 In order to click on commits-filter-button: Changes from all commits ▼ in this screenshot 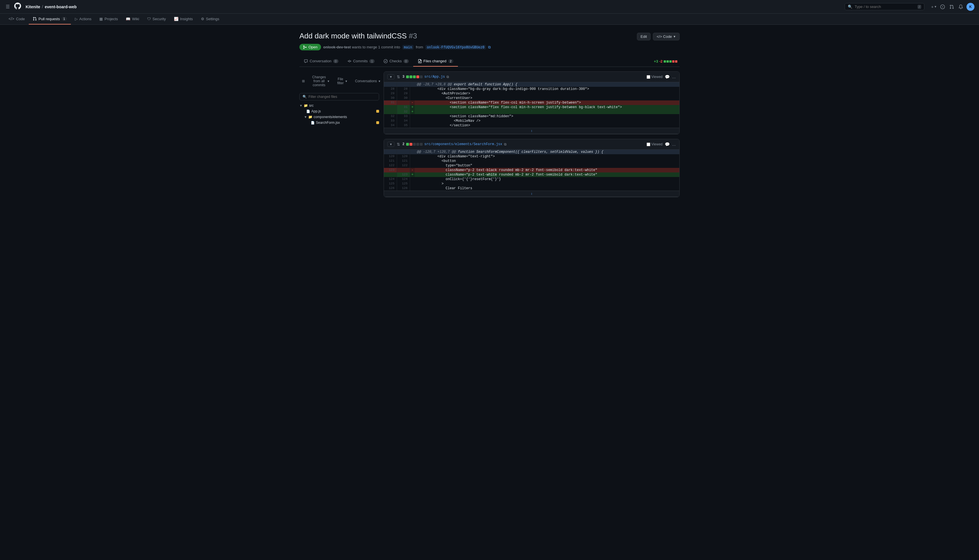, I will do `click(321, 81)`.